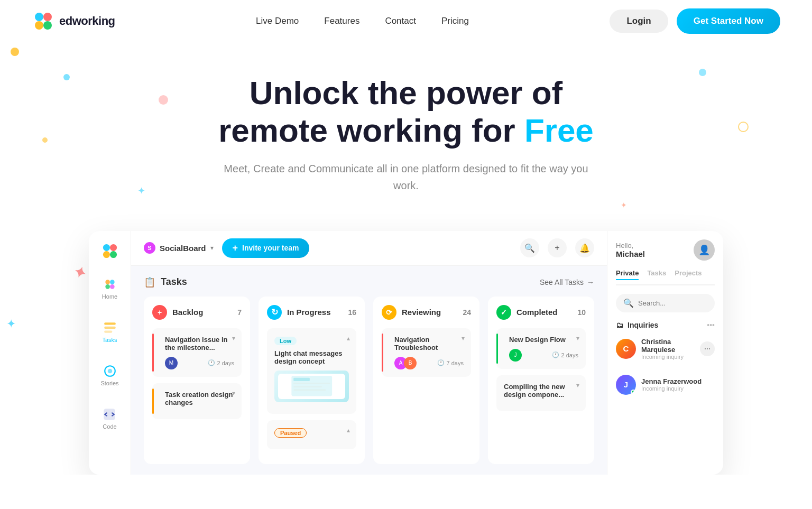 The image size is (812, 509). What do you see at coordinates (515, 355) in the screenshot?
I see `card-avatar: J` at bounding box center [515, 355].